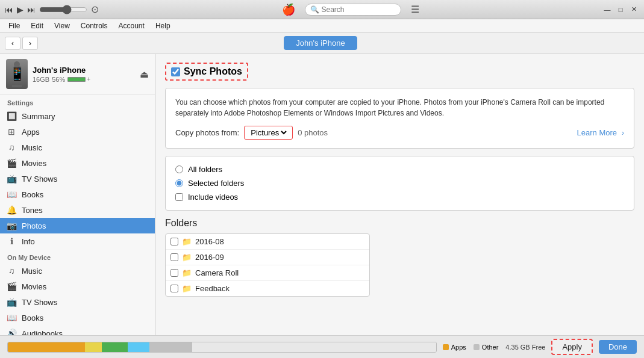  Describe the element at coordinates (207, 72) in the screenshot. I see `sync-photos-label: Sync Photos` at that location.